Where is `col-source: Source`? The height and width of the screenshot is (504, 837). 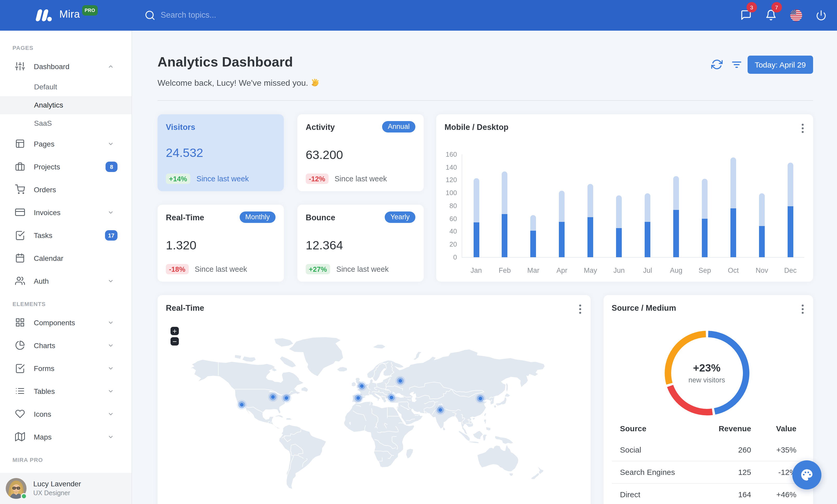
col-source: Source is located at coordinates (656, 429).